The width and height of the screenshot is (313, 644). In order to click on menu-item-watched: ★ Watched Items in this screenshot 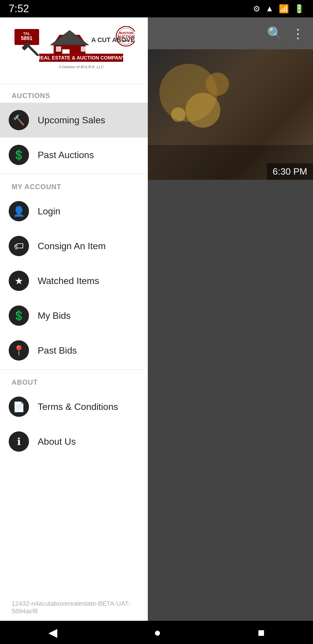, I will do `click(74, 281)`.